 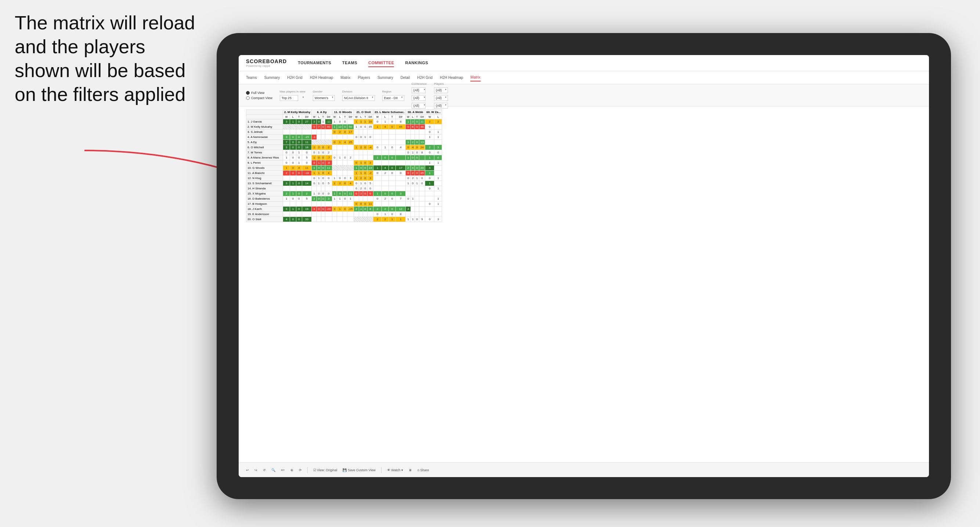 What do you see at coordinates (248, 98) in the screenshot?
I see `compact-view-radio` at bounding box center [248, 98].